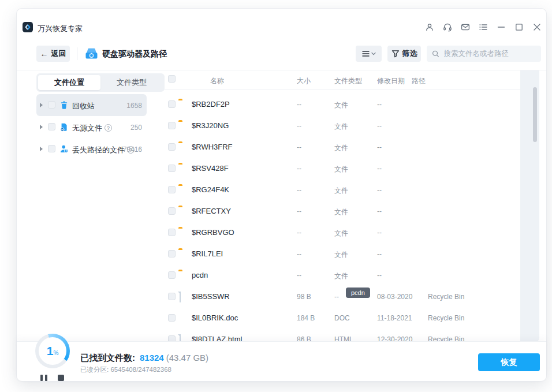 The width and height of the screenshot is (552, 392). What do you see at coordinates (109, 128) in the screenshot?
I see `help-icon` at bounding box center [109, 128].